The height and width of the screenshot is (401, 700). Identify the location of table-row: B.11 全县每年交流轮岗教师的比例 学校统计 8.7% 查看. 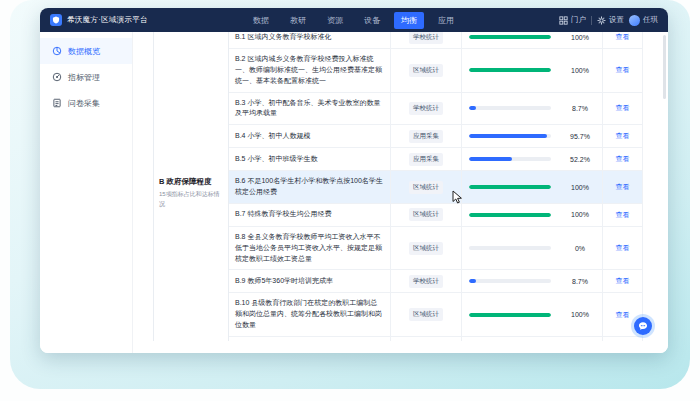
(436, 339).